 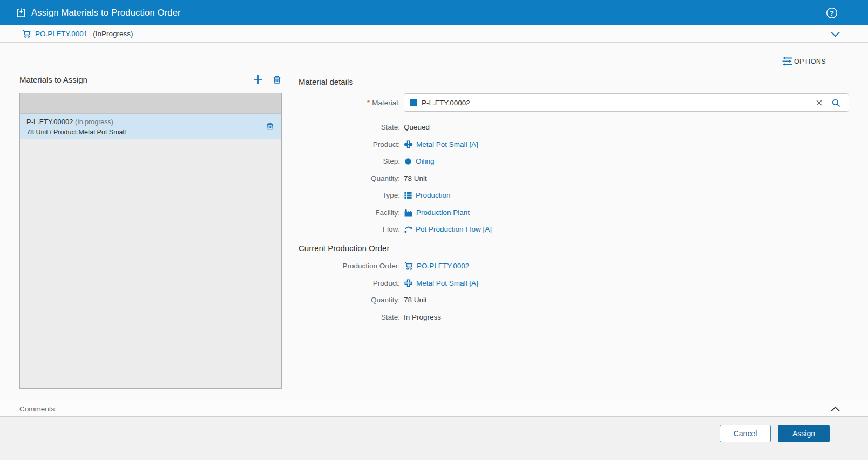 What do you see at coordinates (416, 178) in the screenshot?
I see `quantity-value: 78 Unit` at bounding box center [416, 178].